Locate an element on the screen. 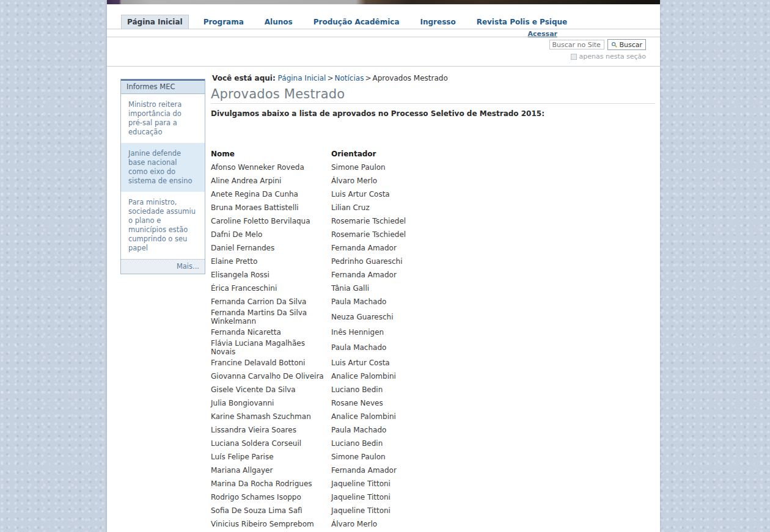  table-row: Giovanna Carvalho De Oliveira Analice Pa… is located at coordinates (308, 376).